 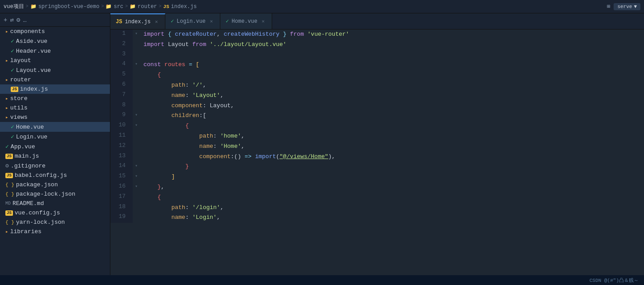 I want to click on sidebar-item-gitignore: ⚙ .gitignore, so click(x=55, y=166).